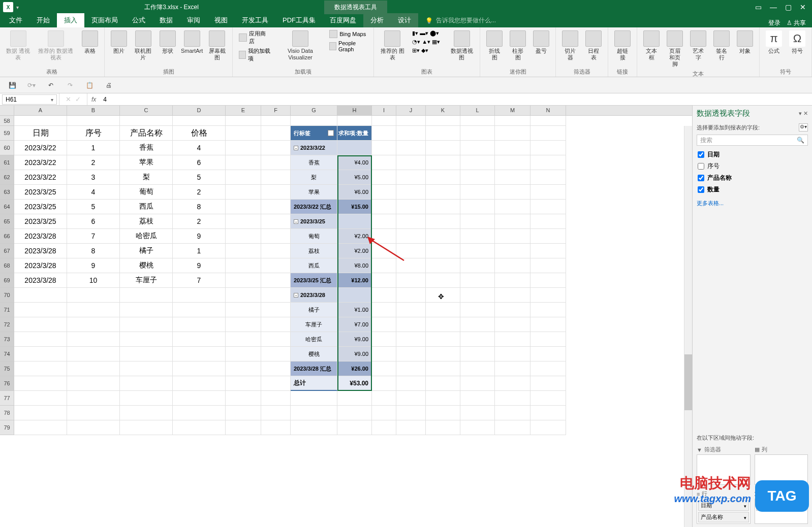  I want to click on slicer-button: 切片器, so click(570, 46).